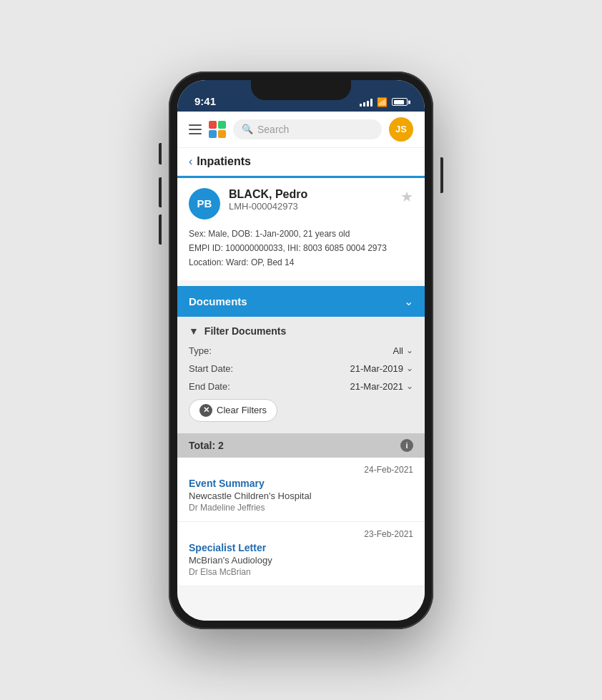  What do you see at coordinates (218, 302) in the screenshot?
I see `documents-title: Documents` at bounding box center [218, 302].